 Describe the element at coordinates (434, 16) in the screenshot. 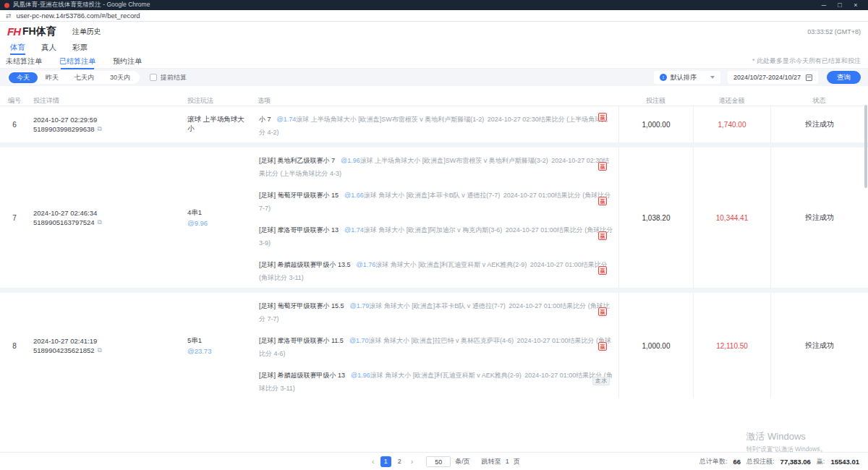

I see `browser-urlbar: ⇄ user-pc-new.14r53786.com/#/bet_record` at that location.